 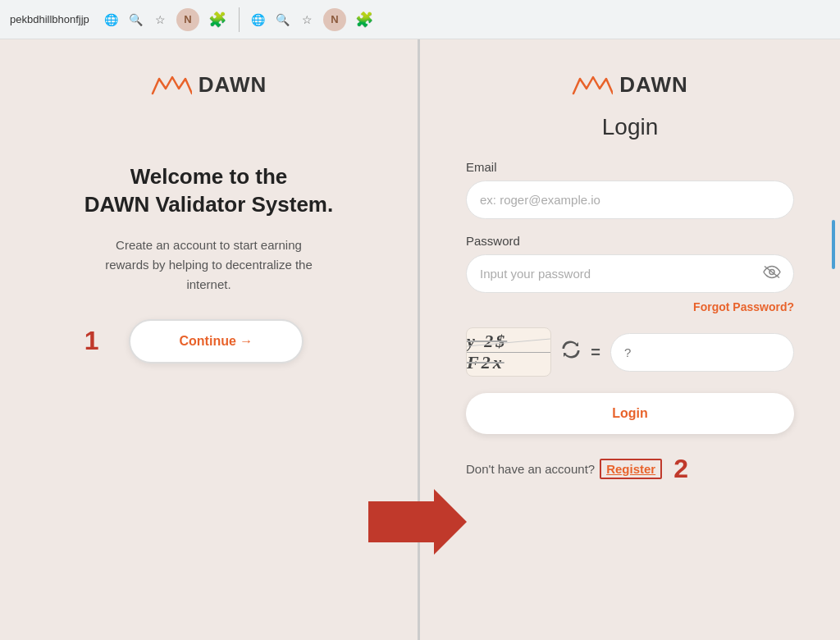 I want to click on puzzle-icon-left: 🧩, so click(x=217, y=20).